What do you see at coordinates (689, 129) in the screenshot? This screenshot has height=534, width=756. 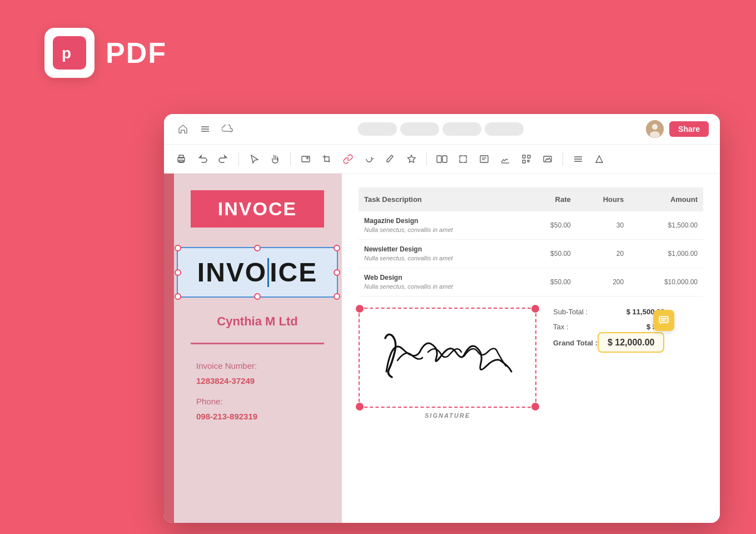 I see `share-button: Share` at bounding box center [689, 129].